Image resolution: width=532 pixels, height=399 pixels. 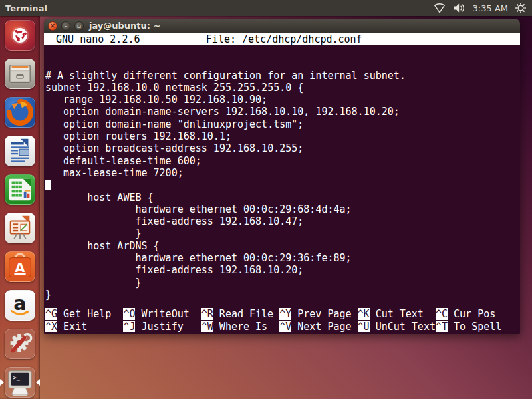 What do you see at coordinates (283, 270) in the screenshot?
I see `editor-line: fixed-address 192.168.10.20;` at bounding box center [283, 270].